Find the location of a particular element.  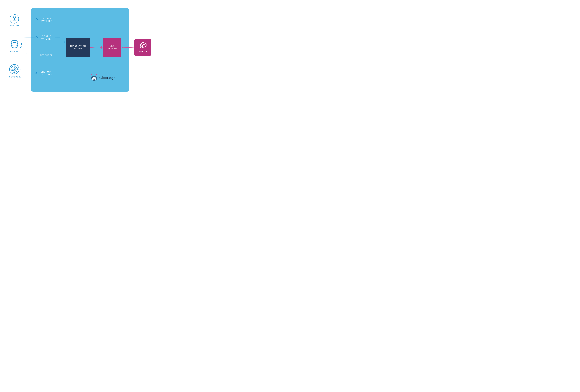

reporter-label: REPORTER is located at coordinates (46, 55).